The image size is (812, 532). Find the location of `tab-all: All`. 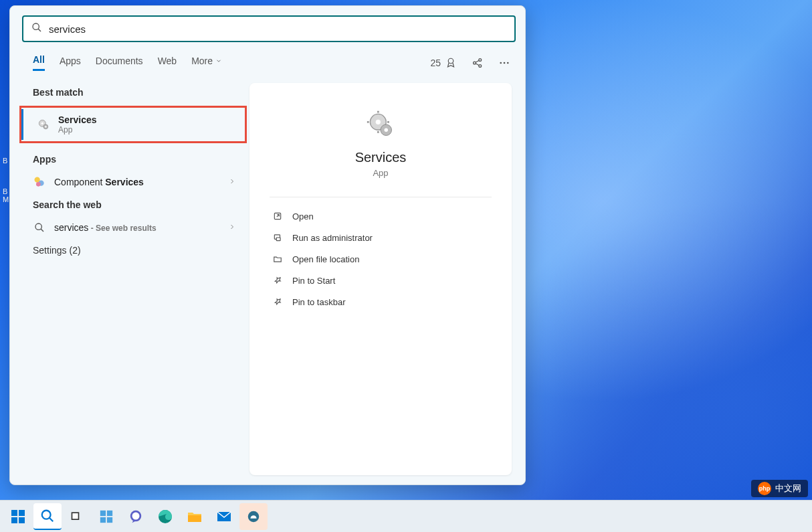

tab-all: All is located at coordinates (39, 63).